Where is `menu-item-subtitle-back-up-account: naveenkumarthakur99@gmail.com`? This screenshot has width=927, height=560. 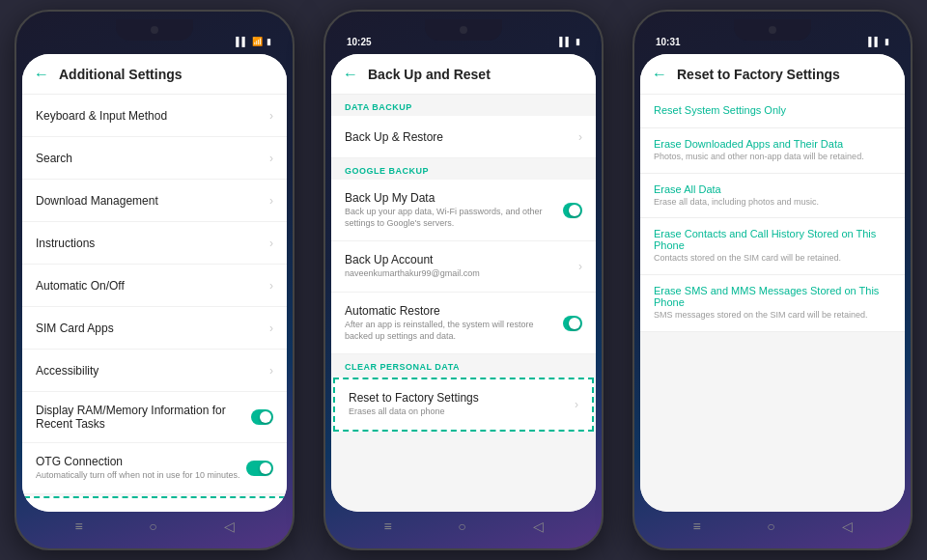
menu-item-subtitle-back-up-account: naveenkumarthakur99@gmail.com is located at coordinates (412, 274).